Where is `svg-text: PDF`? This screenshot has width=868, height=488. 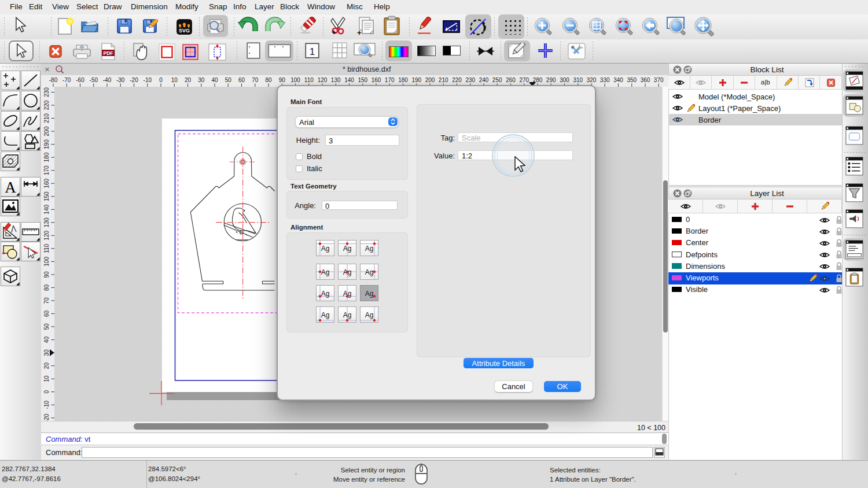 svg-text: PDF is located at coordinates (109, 53).